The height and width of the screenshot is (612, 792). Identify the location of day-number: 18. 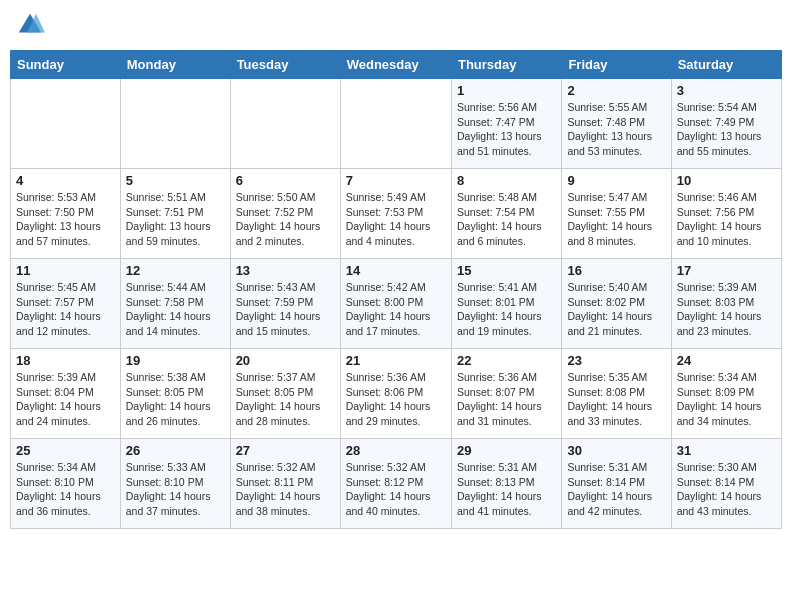
(66, 360).